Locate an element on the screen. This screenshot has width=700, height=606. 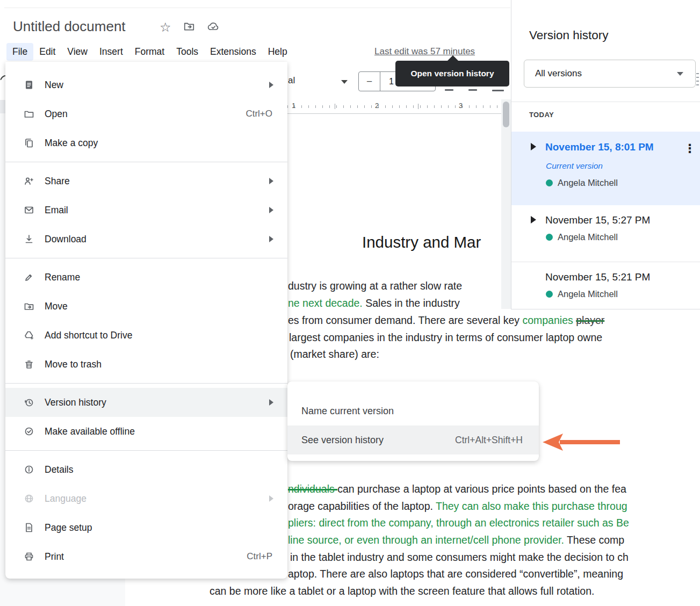
versions-filter-value: All versions is located at coordinates (553, 74).